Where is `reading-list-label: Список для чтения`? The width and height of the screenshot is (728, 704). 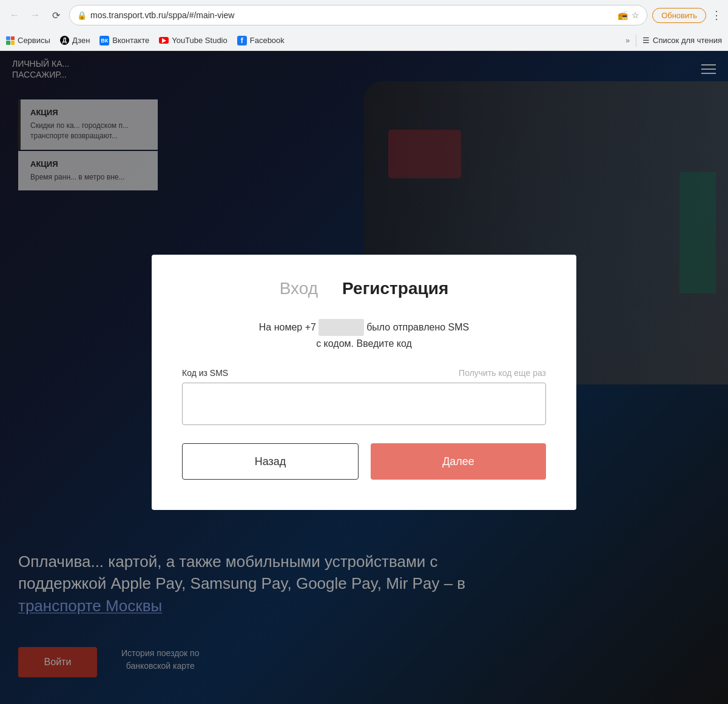 reading-list-label: Список для чтения is located at coordinates (687, 40).